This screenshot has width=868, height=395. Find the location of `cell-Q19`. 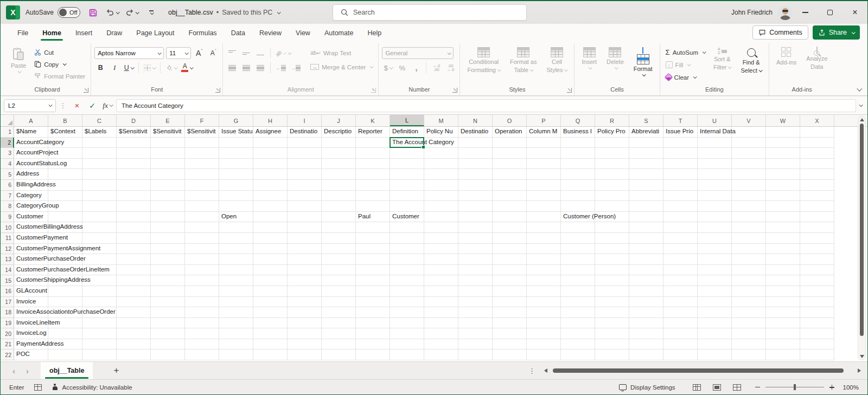

cell-Q19 is located at coordinates (578, 323).